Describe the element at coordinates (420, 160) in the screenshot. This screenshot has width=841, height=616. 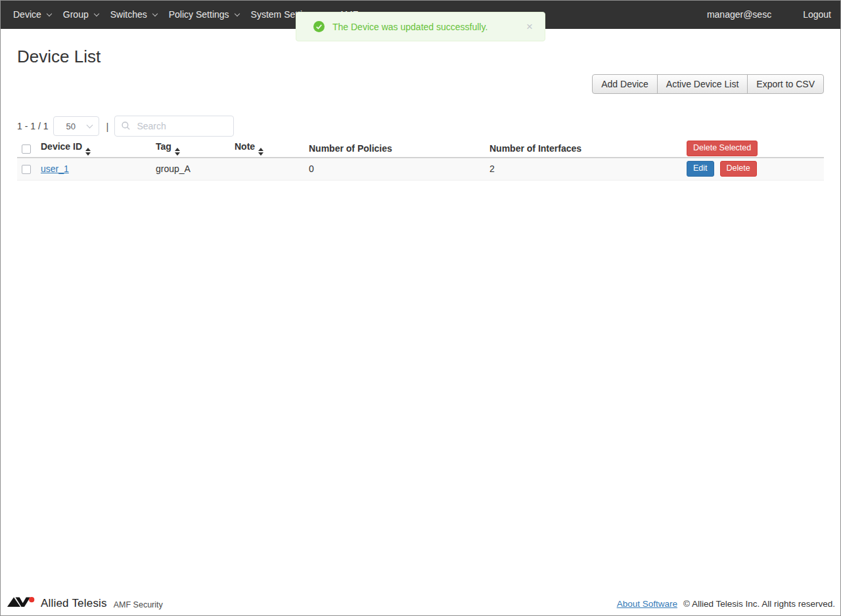
I see `device-table: Device ID Tag Note Number of Policies Nu…` at that location.